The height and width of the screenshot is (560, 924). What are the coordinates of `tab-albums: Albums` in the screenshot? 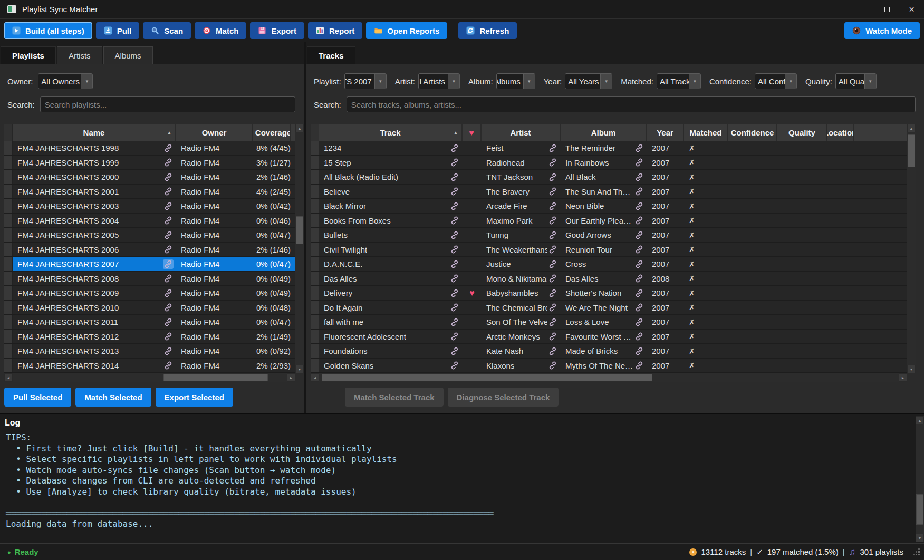 It's located at (128, 55).